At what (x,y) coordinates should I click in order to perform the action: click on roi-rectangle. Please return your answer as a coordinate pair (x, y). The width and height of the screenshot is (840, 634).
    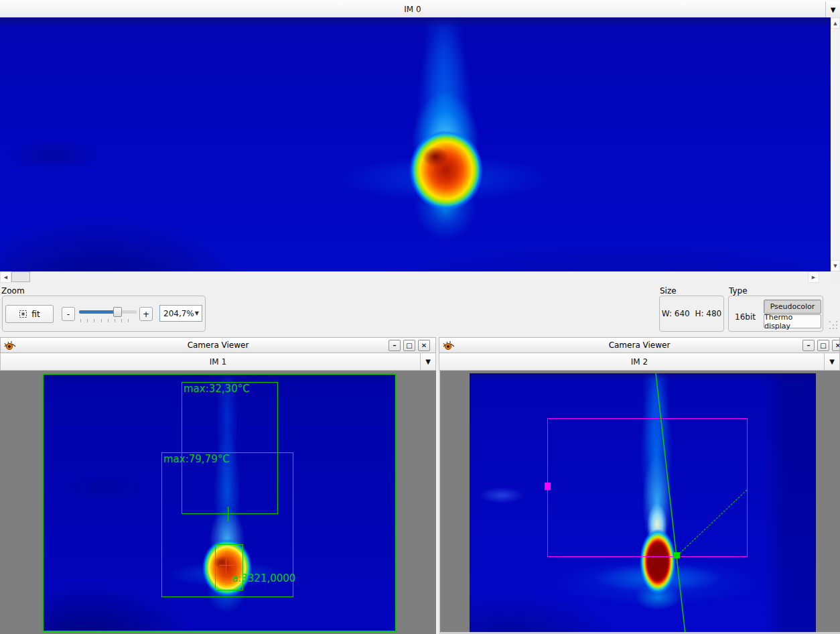
    Looking at the image, I should click on (648, 488).